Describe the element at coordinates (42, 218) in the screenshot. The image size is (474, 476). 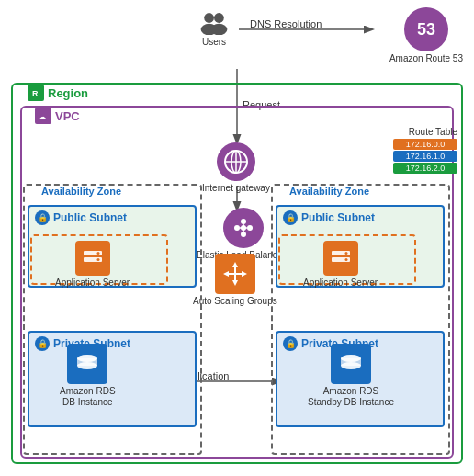
I see `public-subnet-left-icon: 🔒` at that location.